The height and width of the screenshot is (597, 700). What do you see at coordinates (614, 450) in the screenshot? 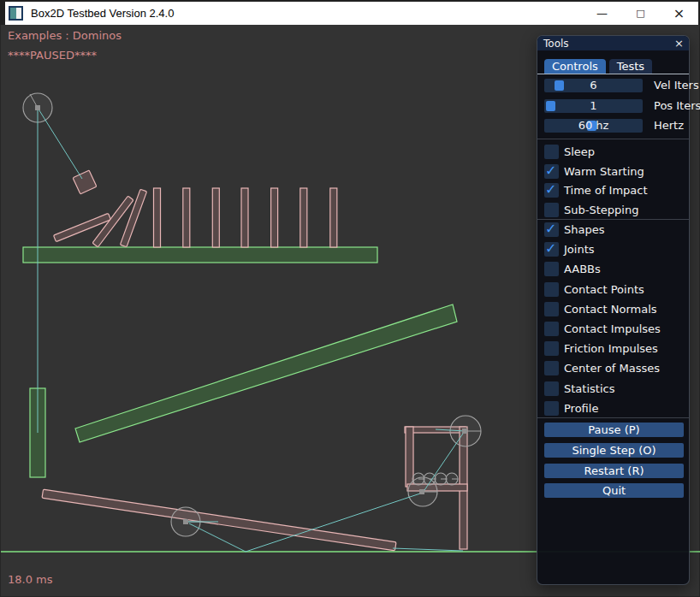
I see `button-single-step-o: Single Step (O)` at bounding box center [614, 450].